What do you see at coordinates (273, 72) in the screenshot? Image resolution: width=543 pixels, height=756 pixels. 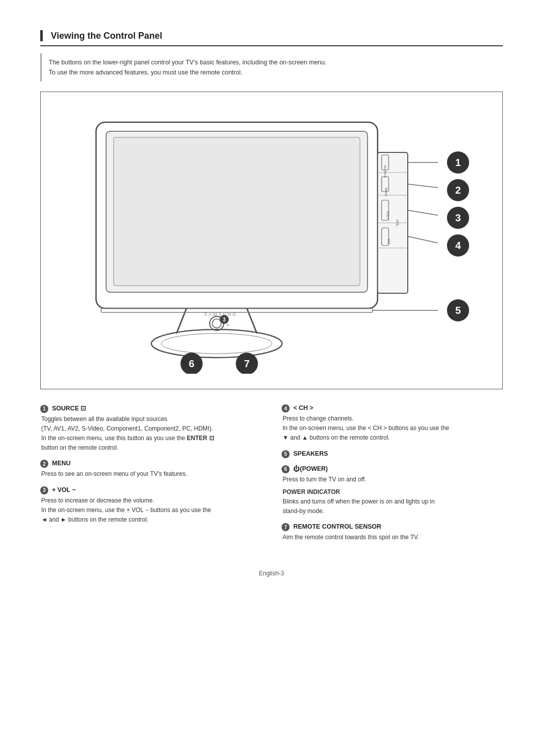 I see `intro-line-2: To use the more advanced features, you m…` at bounding box center [273, 72].